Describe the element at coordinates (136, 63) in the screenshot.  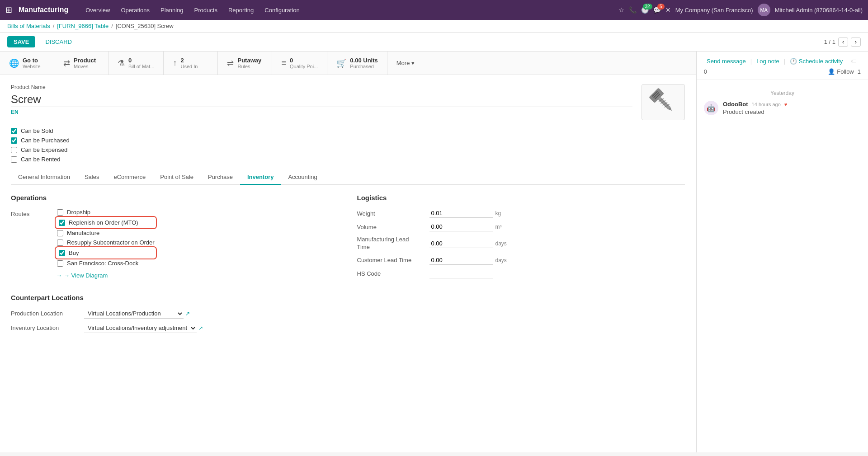
I see `smart-btn-bom: ⚗ 0 Bill of Mat...` at that location.